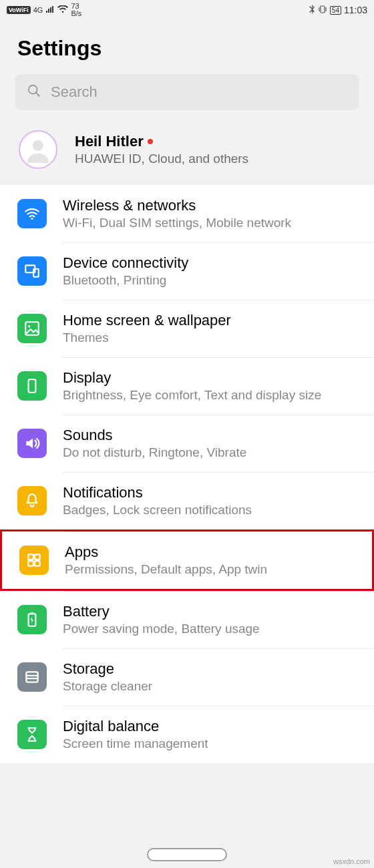  Describe the element at coordinates (32, 443) in the screenshot. I see `sound-icon` at that location.